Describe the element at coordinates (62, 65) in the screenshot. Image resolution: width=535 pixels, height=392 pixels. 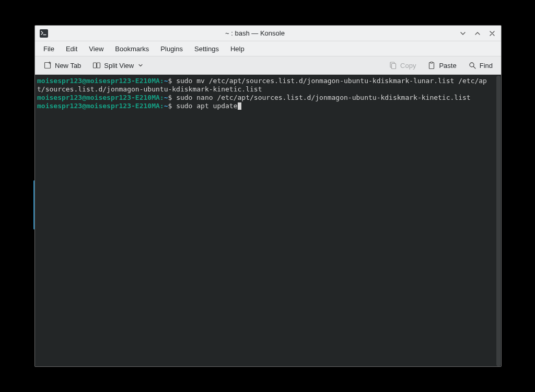
I see `new-tab-button: New Tab` at that location.